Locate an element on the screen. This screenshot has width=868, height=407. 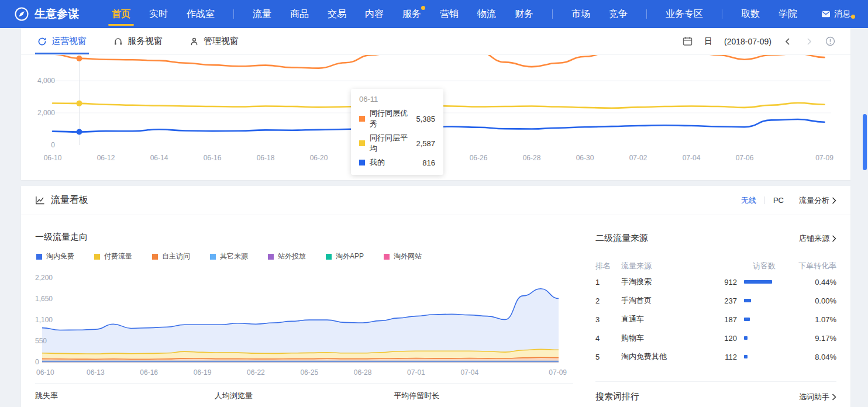
legend-item-站外投放: 站外投放 is located at coordinates (287, 256).